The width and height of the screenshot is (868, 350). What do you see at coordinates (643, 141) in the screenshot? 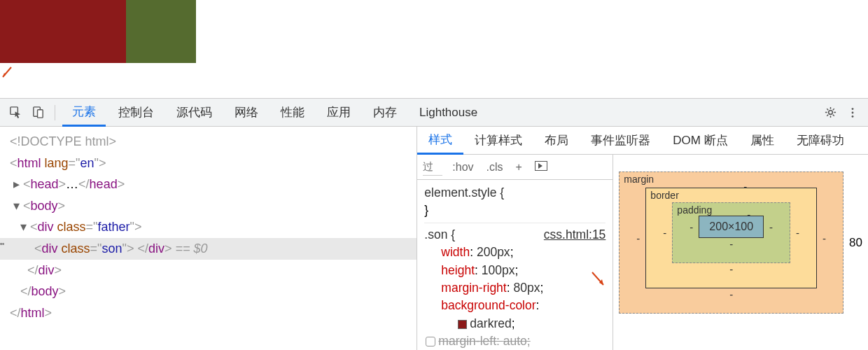
I see `sub-tab-bar: 样式 计算样式 布局 事件监听器 DOM 断点 属性 无障碍功` at bounding box center [643, 141].